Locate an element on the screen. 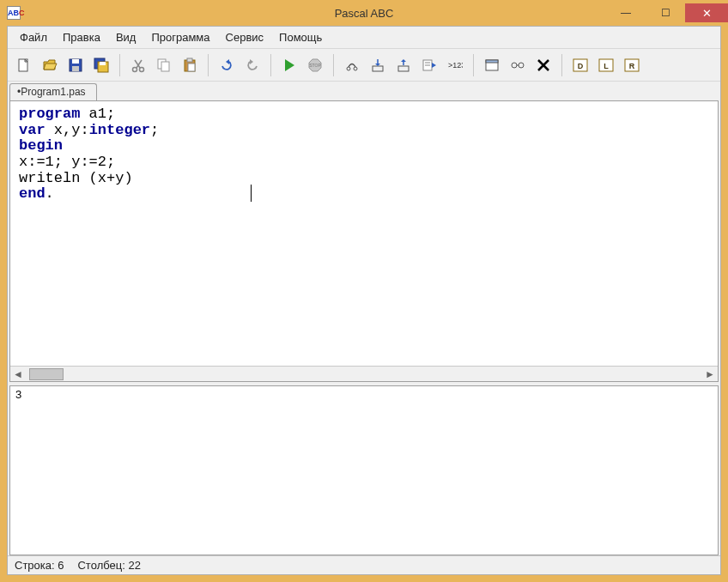 The width and height of the screenshot is (728, 582). horizontal-scrollbar: ◄ ► is located at coordinates (364, 373).